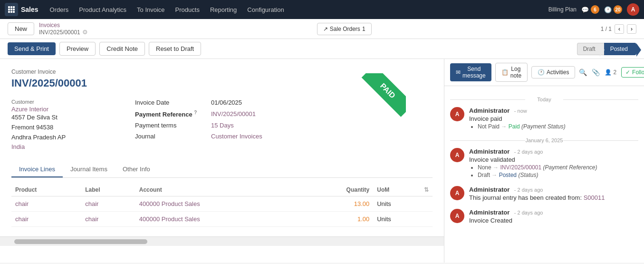  What do you see at coordinates (344, 29) in the screenshot?
I see `sale-orders-button: ↗ Sale Orders 1` at bounding box center [344, 29].